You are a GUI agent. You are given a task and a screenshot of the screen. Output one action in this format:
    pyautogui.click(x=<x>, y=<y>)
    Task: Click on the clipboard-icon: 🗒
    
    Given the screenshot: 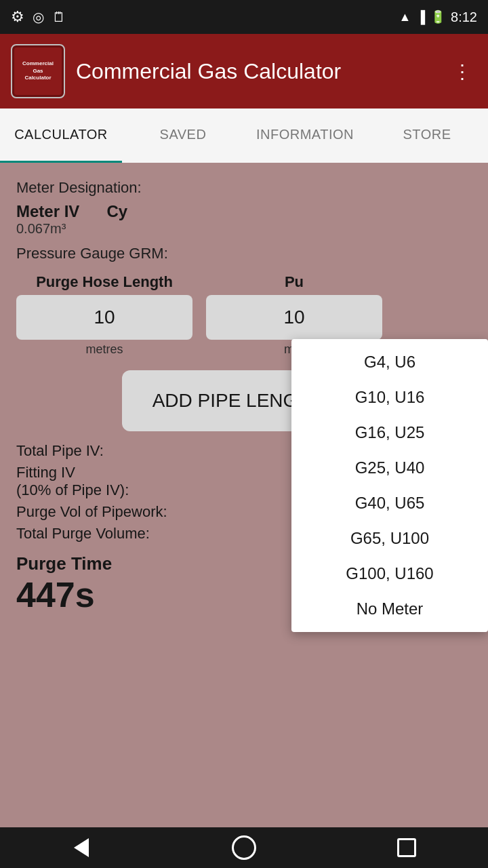 What is the action you would take?
    pyautogui.click(x=59, y=18)
    